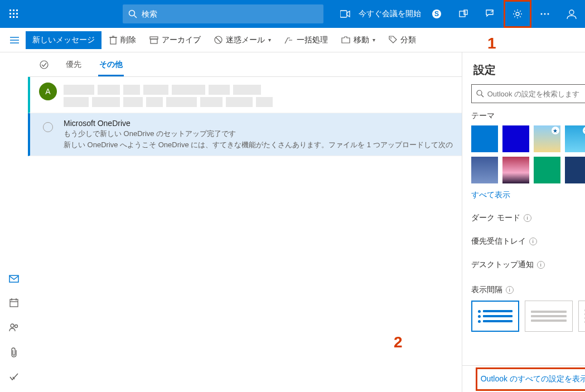 This screenshot has height=392, width=585. What do you see at coordinates (575, 170) in the screenshot?
I see `theme-swatch-tech` at bounding box center [575, 170].